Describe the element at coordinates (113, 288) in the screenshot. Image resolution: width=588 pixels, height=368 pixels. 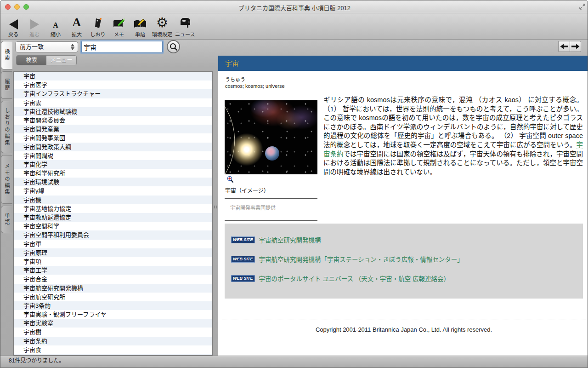
I see `list-item: 宇宙航空研究開発機構` at that location.